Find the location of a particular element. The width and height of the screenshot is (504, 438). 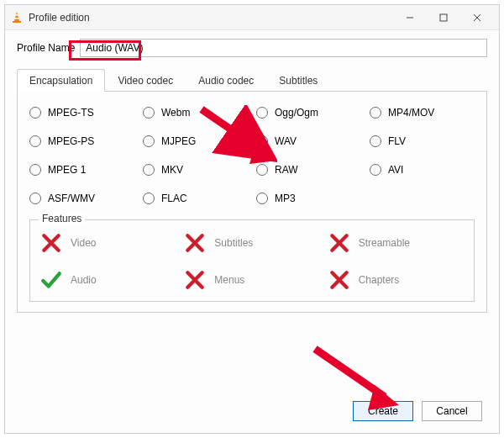

radio-wav: WAV is located at coordinates (309, 141).